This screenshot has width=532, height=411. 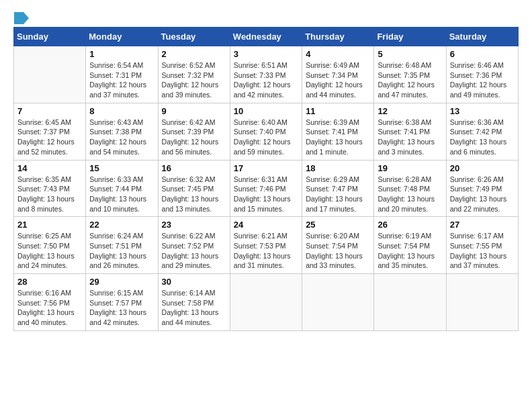 I want to click on calendar-cell: 9Sunrise: 6:42 AMSunset: 7:39 PMDaylight…, so click(x=193, y=132).